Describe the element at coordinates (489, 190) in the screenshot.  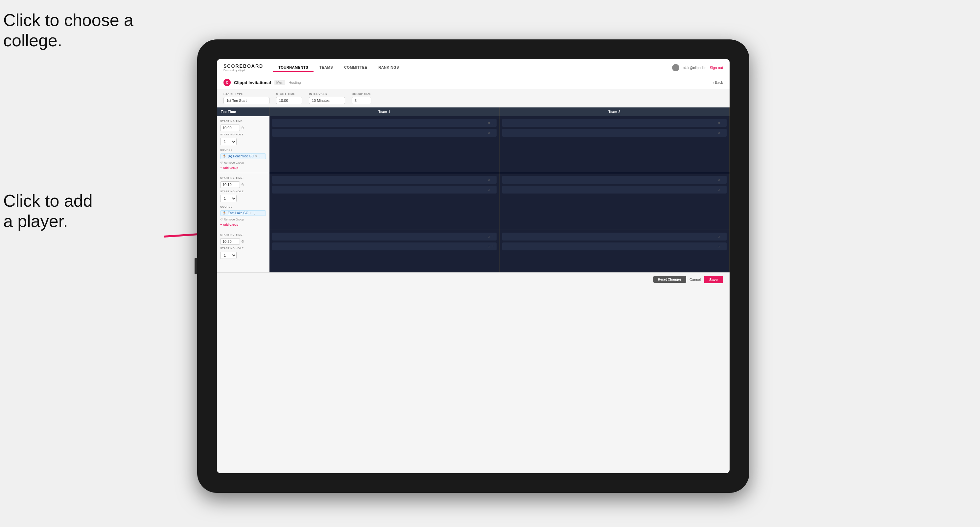
I see `player-x-btn-6: ×` at that location.